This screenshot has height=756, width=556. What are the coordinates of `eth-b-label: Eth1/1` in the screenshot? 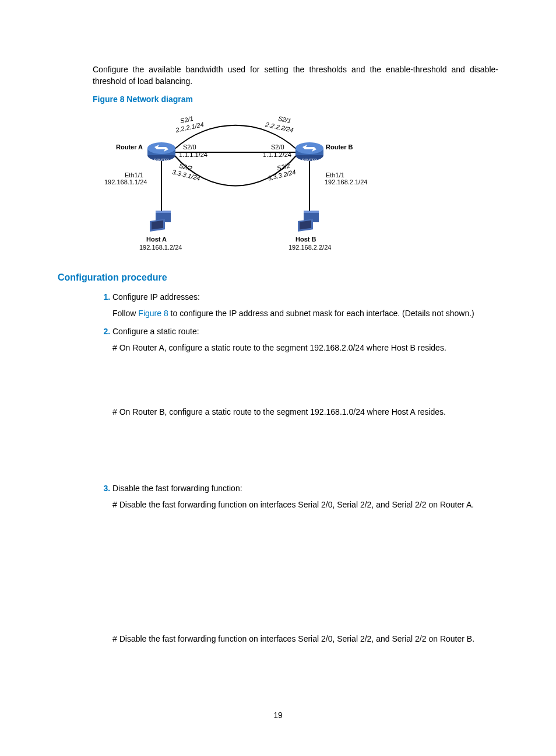 It's located at (335, 175).